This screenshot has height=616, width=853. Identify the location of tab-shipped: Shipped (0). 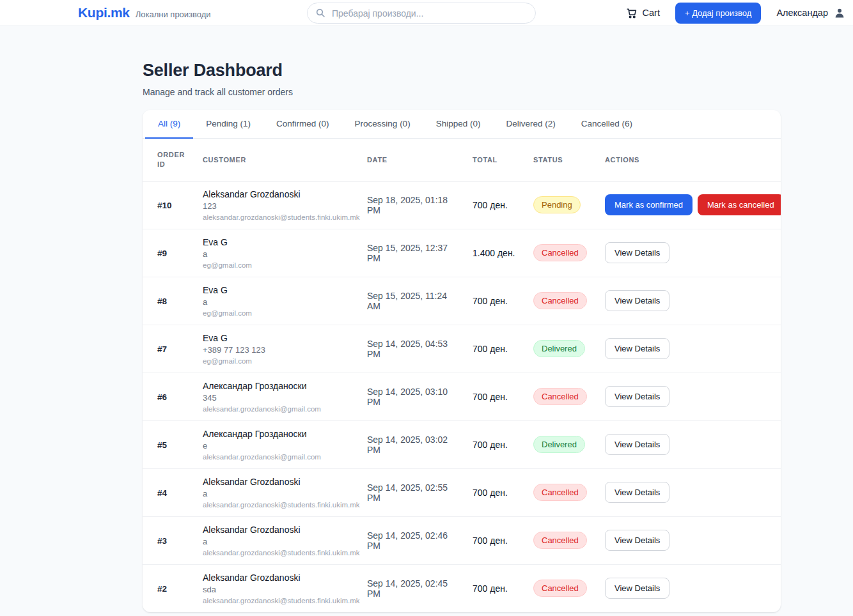
(458, 124).